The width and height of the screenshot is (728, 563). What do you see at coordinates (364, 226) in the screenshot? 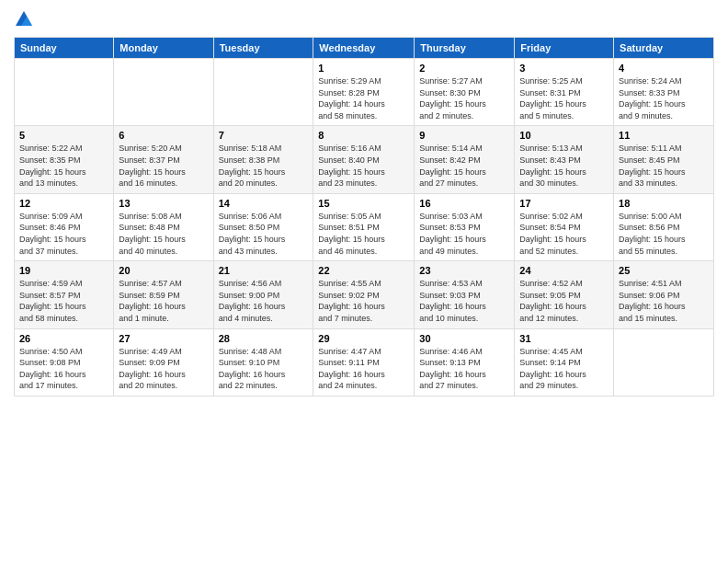
I see `calendar-week-3: 12Sunrise: 5:09 AM Sunset: 8:46 PM Dayli…` at bounding box center [364, 226].